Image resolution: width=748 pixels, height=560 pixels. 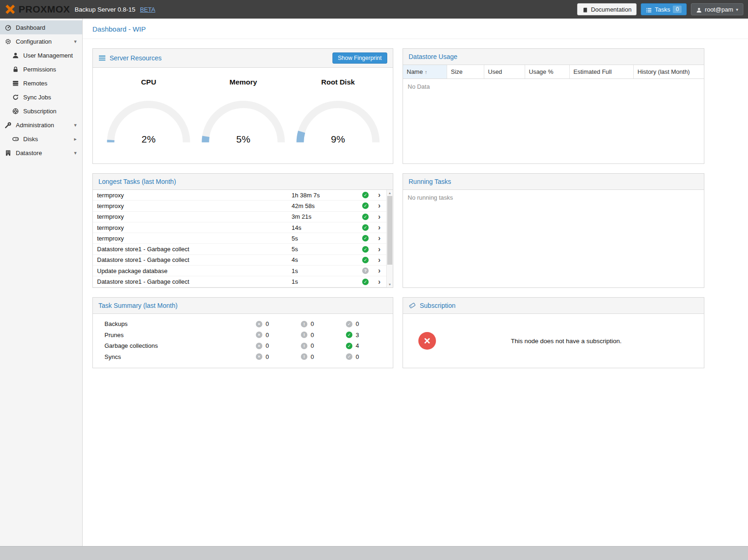 What do you see at coordinates (425, 72) in the screenshot?
I see `column-header-name: Name↑` at bounding box center [425, 72].